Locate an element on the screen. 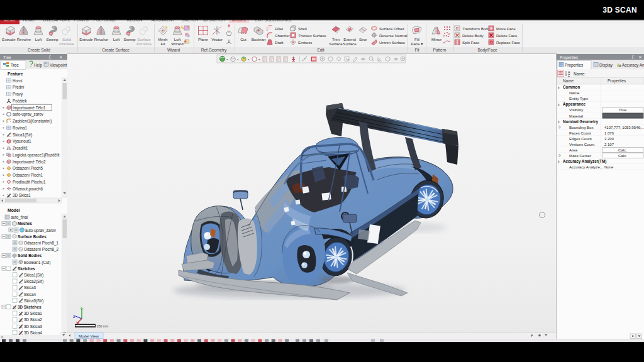 The image size is (644, 362). svg-text: Importované Tělo1 is located at coordinates (29, 108).